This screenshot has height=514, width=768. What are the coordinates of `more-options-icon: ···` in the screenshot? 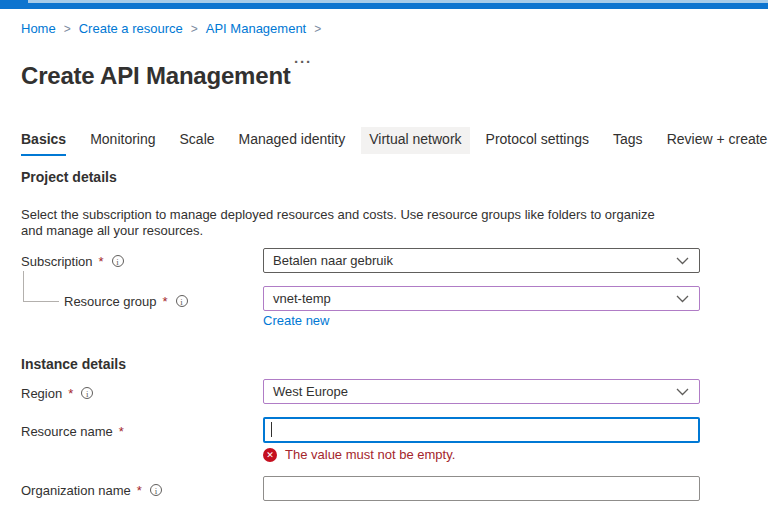 It's located at (303, 62).